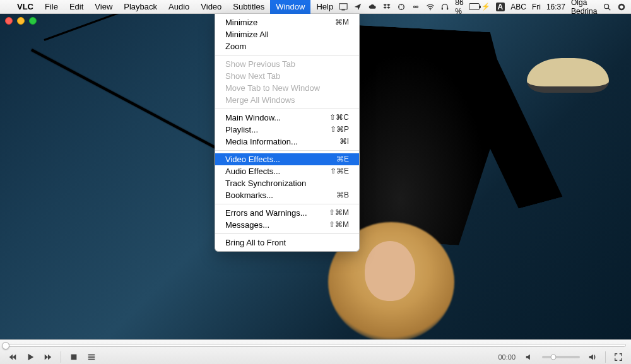 The height and width of the screenshot is (364, 631). I want to click on menu-item-playlist: Playlist...⇧⌘P, so click(287, 130).